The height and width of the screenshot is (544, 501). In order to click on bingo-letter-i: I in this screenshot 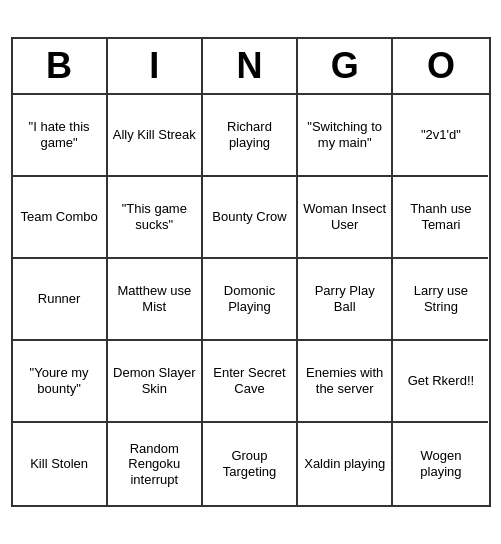, I will do `click(156, 66)`.